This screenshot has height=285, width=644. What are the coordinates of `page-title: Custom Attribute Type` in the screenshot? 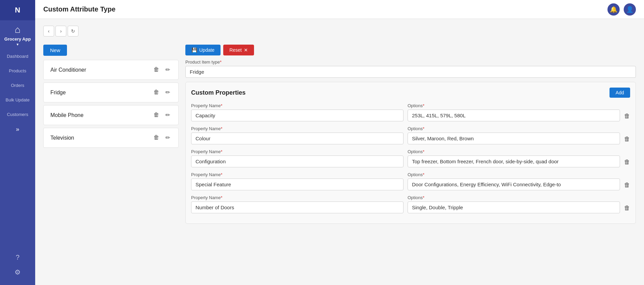 It's located at (79, 9).